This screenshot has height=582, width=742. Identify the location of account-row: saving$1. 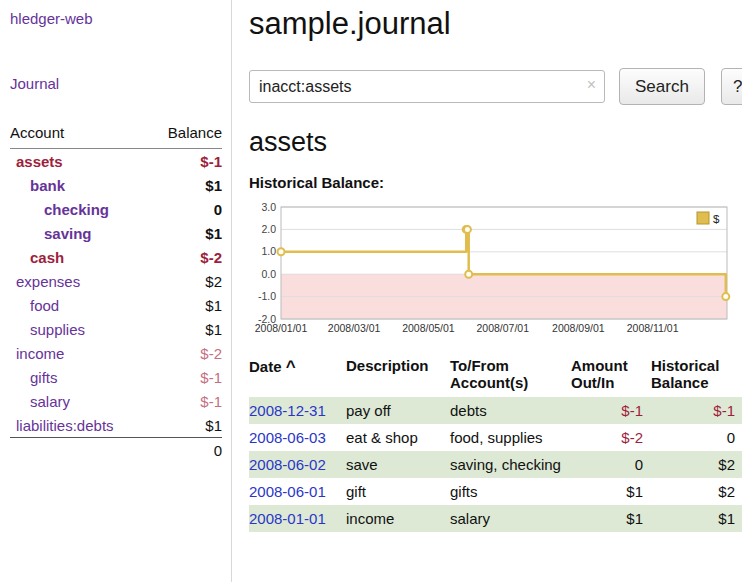
(116, 233).